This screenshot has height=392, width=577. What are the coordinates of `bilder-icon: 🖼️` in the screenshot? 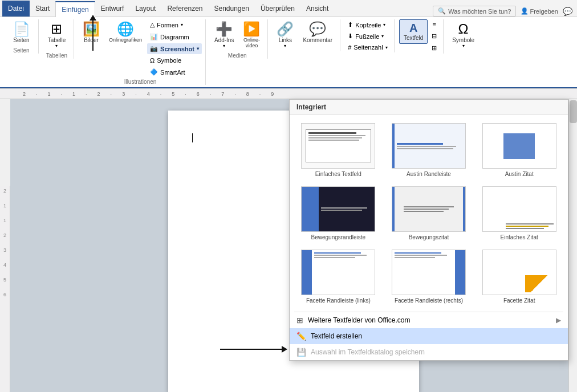 It's located at (91, 29).